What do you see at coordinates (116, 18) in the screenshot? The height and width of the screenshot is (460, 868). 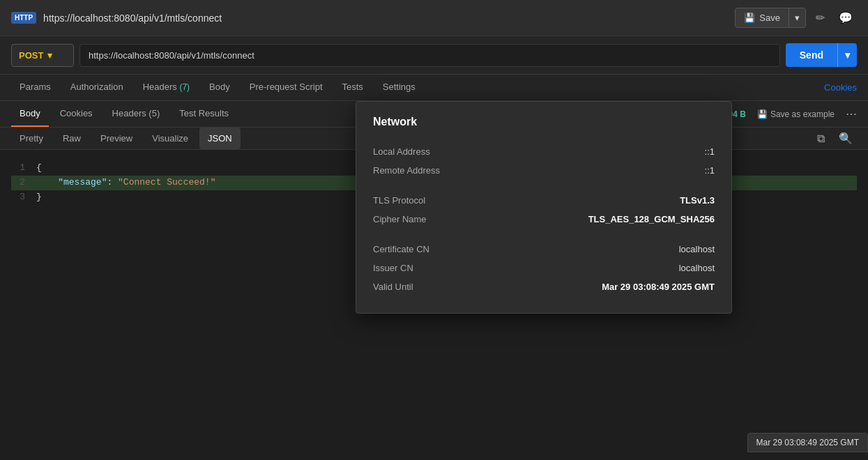 I see `title-left: HTTP https://localhost:8080/api/v1/mtls/…` at bounding box center [116, 18].